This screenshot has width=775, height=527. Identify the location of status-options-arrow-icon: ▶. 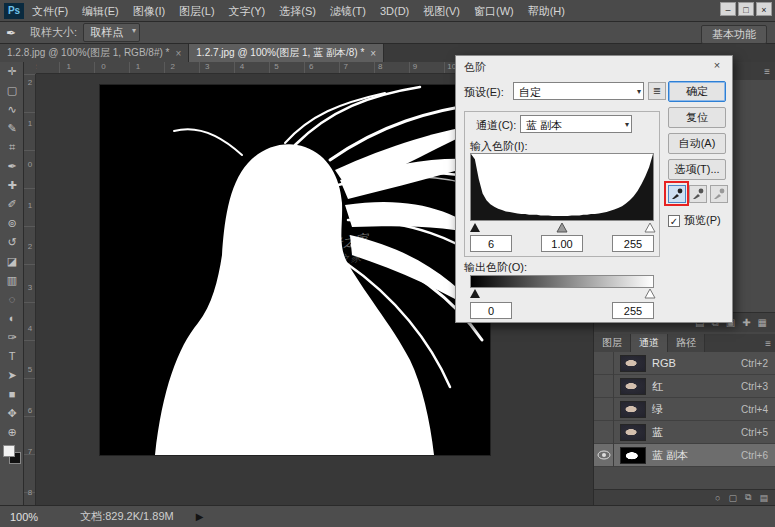
(200, 516).